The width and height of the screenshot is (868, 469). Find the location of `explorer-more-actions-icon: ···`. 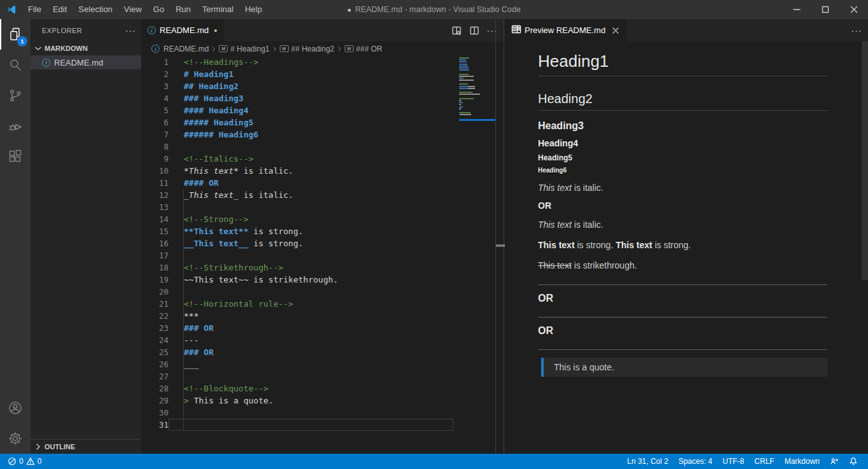

explorer-more-actions-icon: ··· is located at coordinates (131, 31).